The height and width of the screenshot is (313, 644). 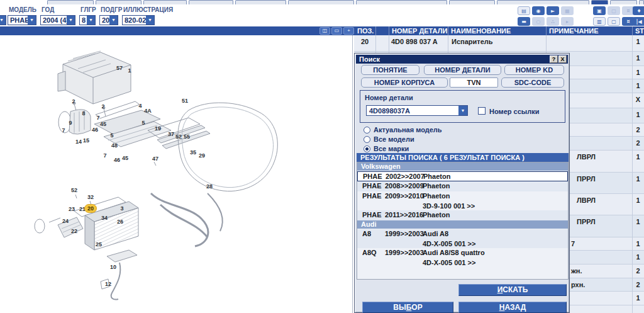 What do you see at coordinates (553, 11) in the screenshot?
I see `send-icon: ►` at bounding box center [553, 11].